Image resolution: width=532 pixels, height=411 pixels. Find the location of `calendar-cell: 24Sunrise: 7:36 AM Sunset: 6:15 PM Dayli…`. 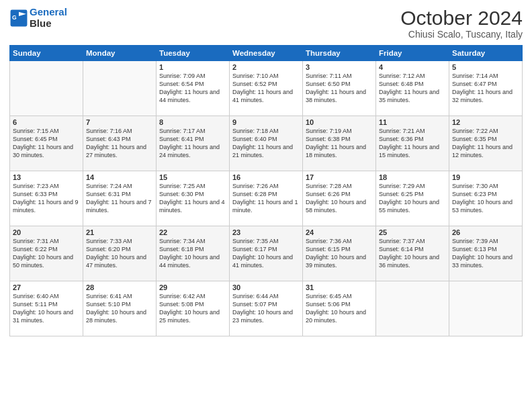

calendar-cell: 24Sunrise: 7:36 AM Sunset: 6:15 PM Dayli… is located at coordinates (340, 254).